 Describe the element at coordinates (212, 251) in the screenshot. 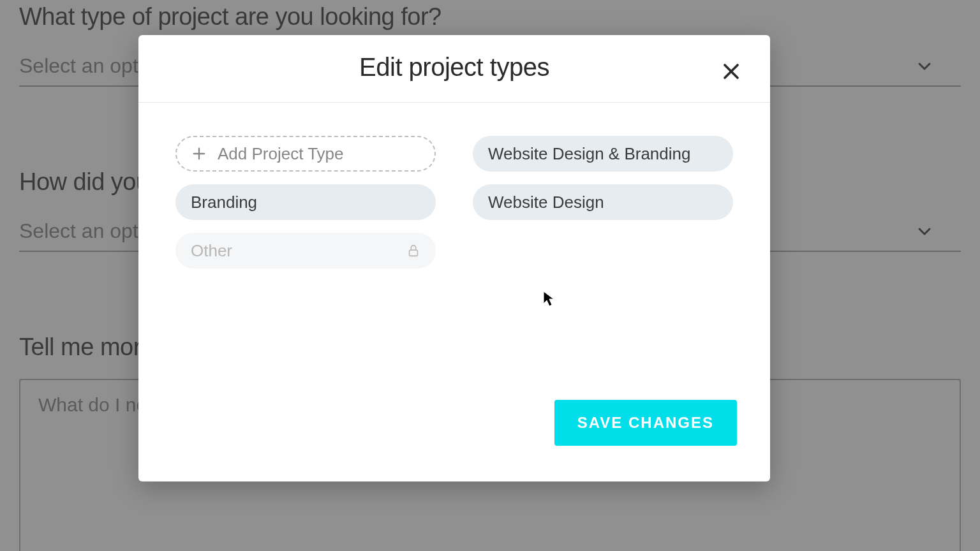

I see `chip-label: Other` at that location.